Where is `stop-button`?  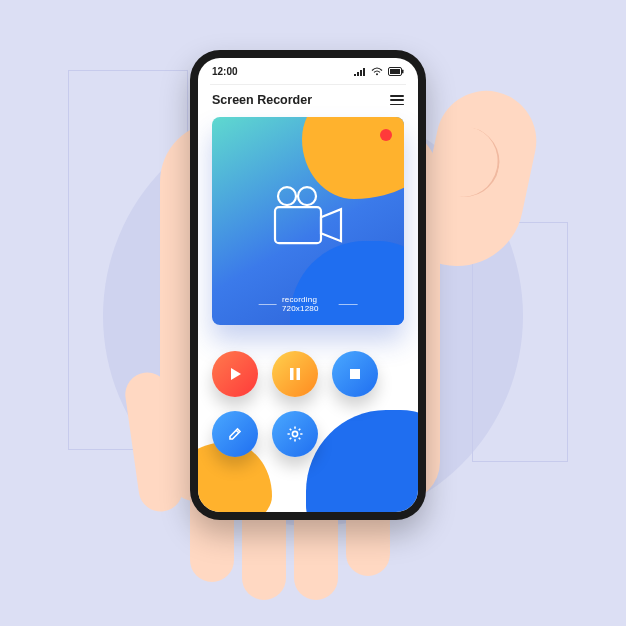
stop-button is located at coordinates (355, 374).